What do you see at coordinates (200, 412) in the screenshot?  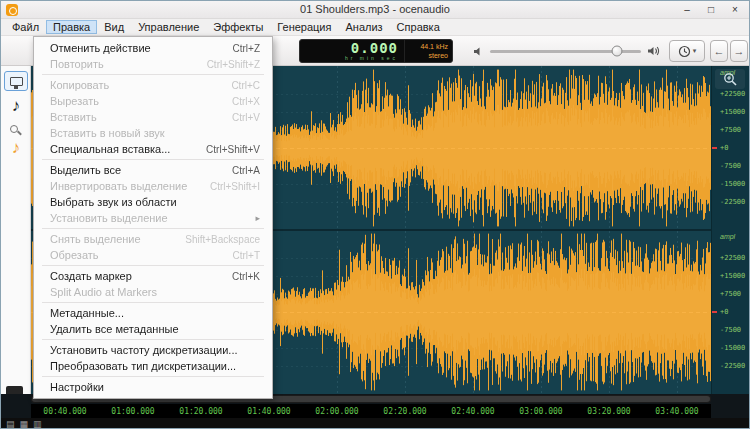 I see `time-label: 01:20.000` at bounding box center [200, 412].